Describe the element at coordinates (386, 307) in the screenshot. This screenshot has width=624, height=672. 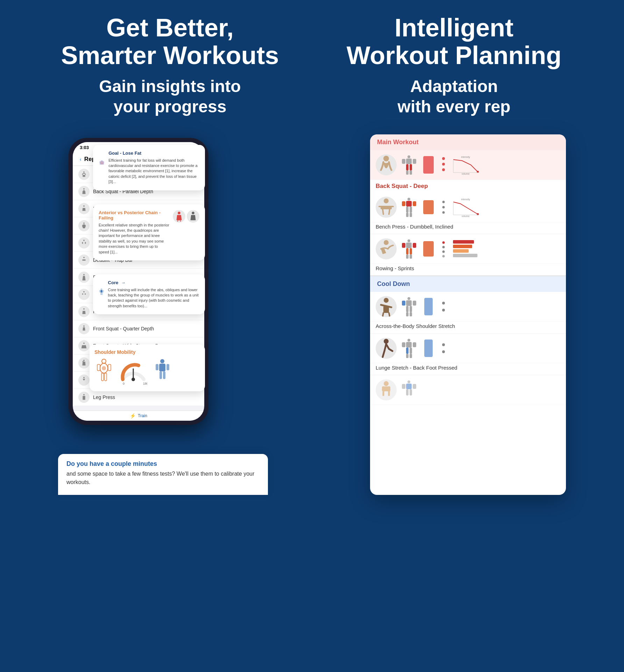
I see `exercise-photo-shoulder` at that location.